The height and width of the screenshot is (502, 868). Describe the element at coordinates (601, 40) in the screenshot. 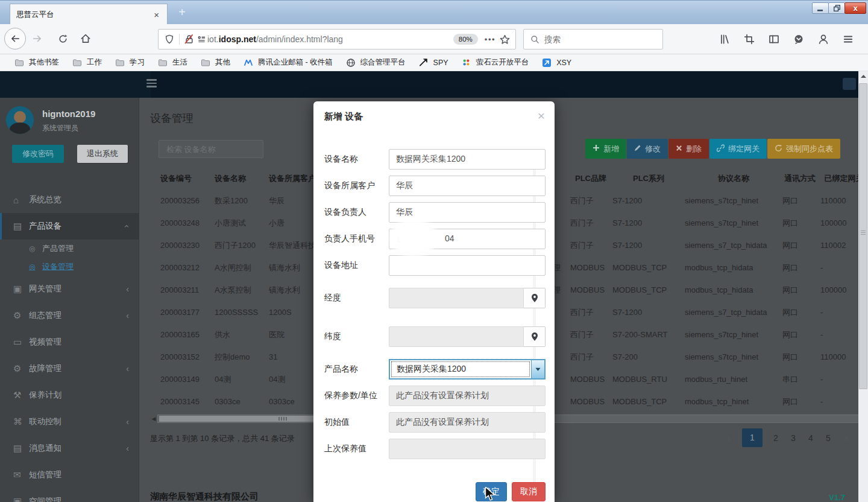

I see `browser-search-input` at that location.